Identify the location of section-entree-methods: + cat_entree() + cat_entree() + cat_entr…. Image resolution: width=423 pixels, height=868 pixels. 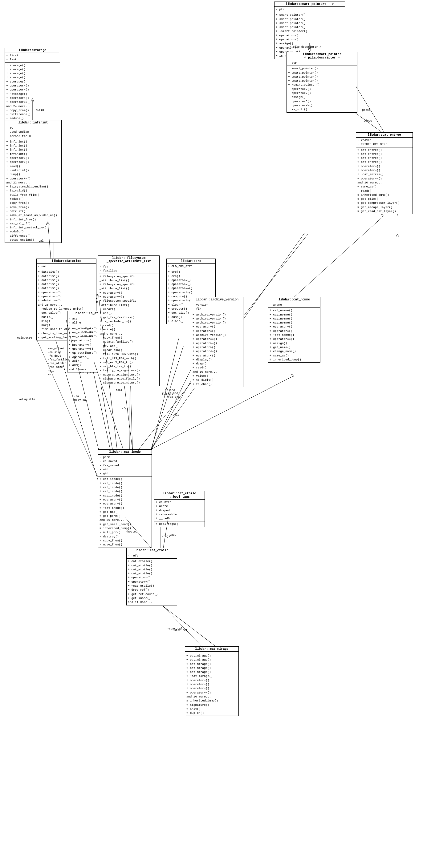
(385, 181).